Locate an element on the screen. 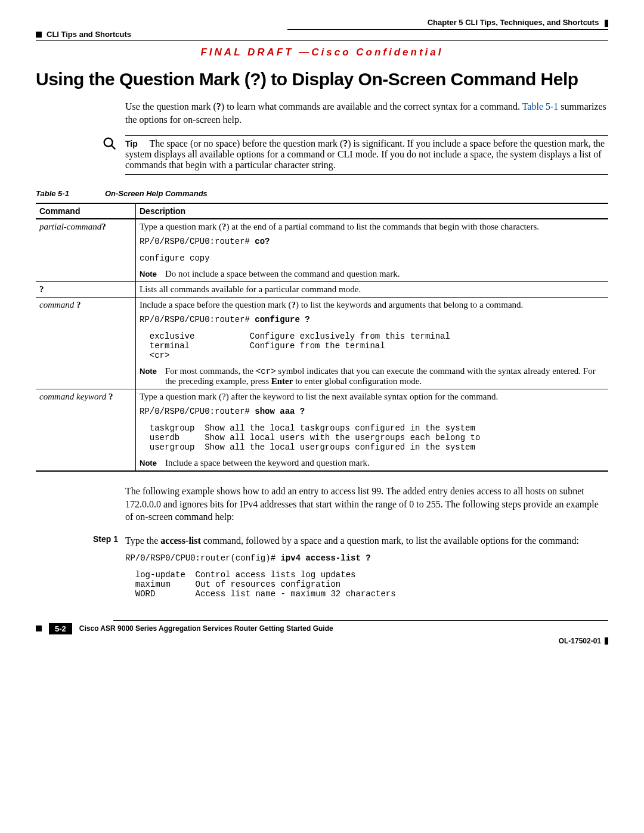 The width and height of the screenshot is (644, 833). th-command: Command is located at coordinates (86, 211).